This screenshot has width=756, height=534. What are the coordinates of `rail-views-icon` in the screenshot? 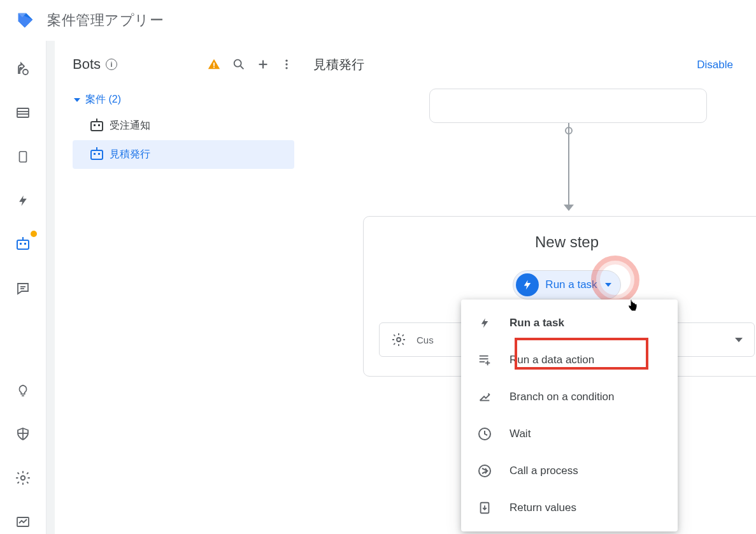 It's located at (23, 157).